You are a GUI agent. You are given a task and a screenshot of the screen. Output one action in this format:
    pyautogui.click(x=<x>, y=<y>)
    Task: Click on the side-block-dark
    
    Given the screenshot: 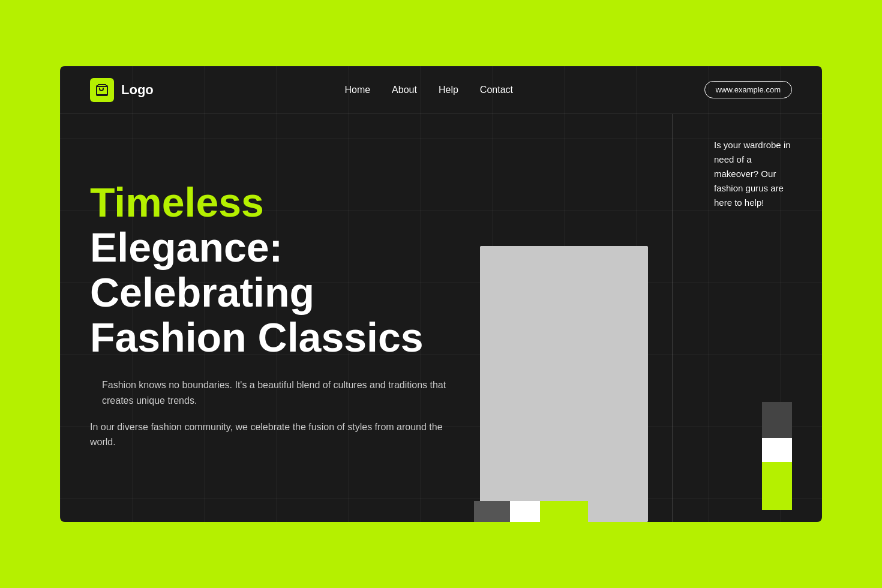 What is the action you would take?
    pyautogui.click(x=777, y=420)
    